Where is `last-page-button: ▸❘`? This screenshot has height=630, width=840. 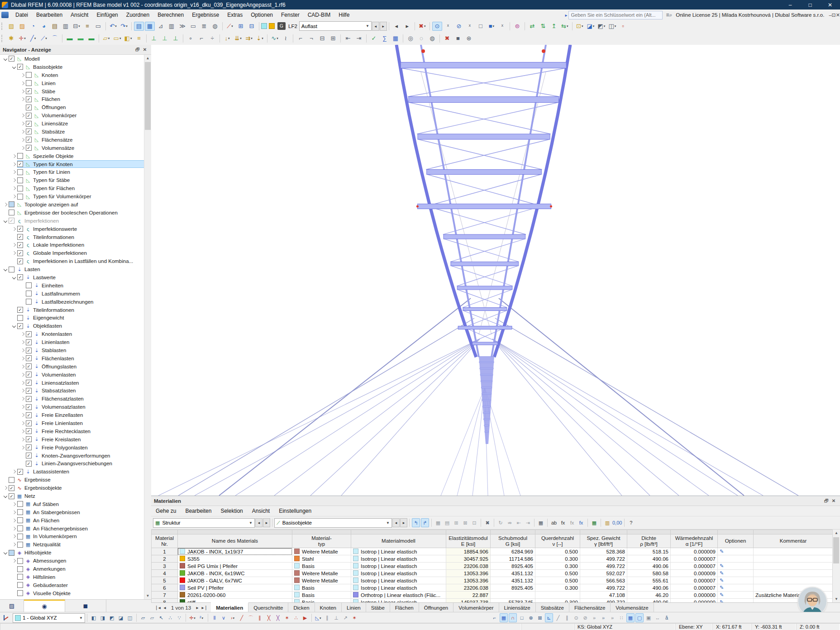
last-page-button: ▸❘ is located at coordinates (205, 607).